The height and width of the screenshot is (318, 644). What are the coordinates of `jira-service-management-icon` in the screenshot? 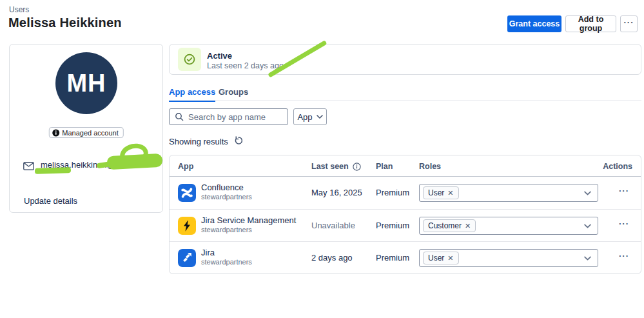 It's located at (187, 226).